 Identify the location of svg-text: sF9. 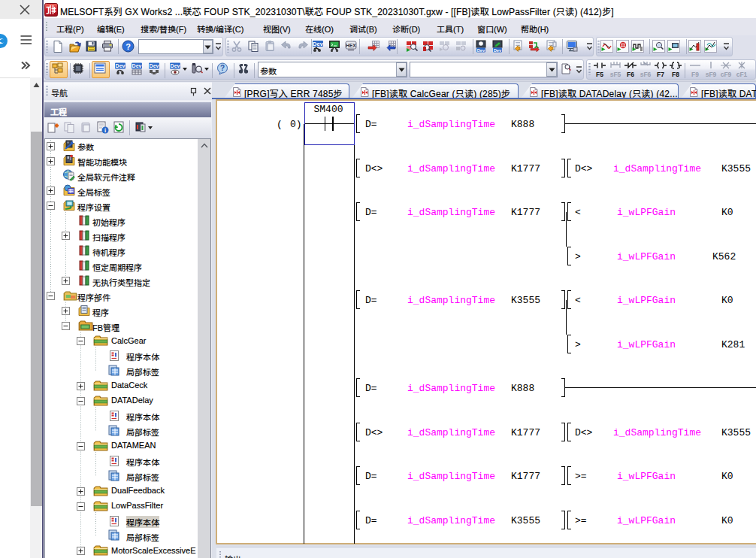
(711, 74).